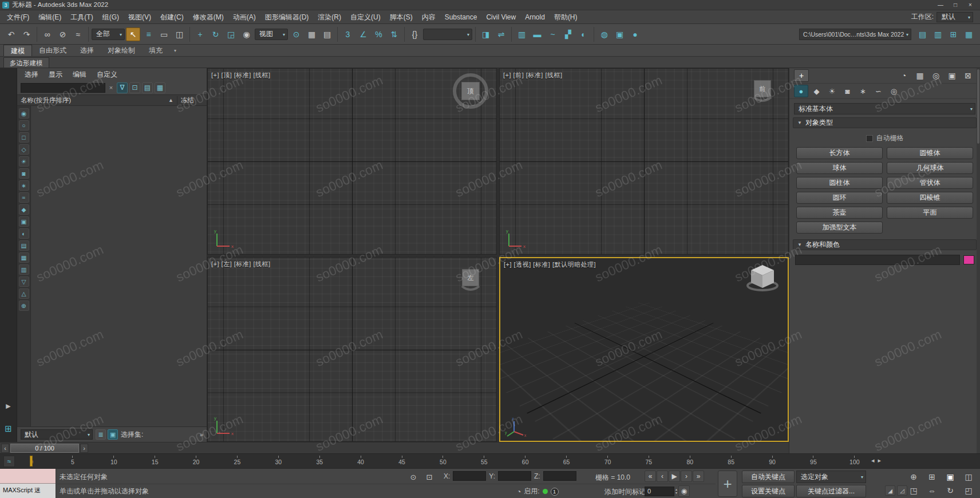 Image resolution: width=980 pixels, height=498 pixels. What do you see at coordinates (24, 282) in the screenshot?
I see `expand-all-icon: ▽` at bounding box center [24, 282].